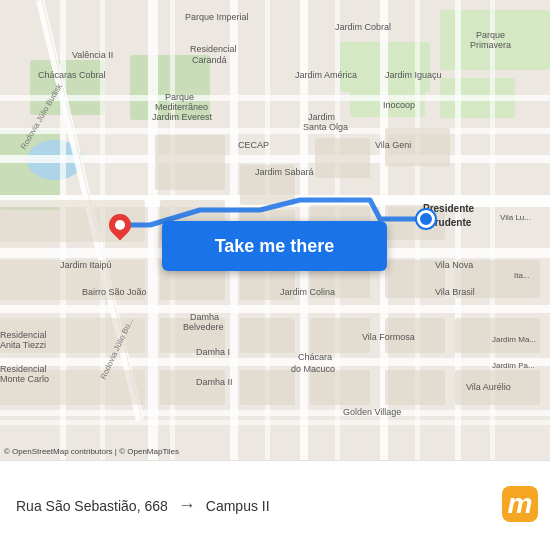 The height and width of the screenshot is (550, 550). What do you see at coordinates (120, 229) in the screenshot?
I see `origin-marker` at bounding box center [120, 229].